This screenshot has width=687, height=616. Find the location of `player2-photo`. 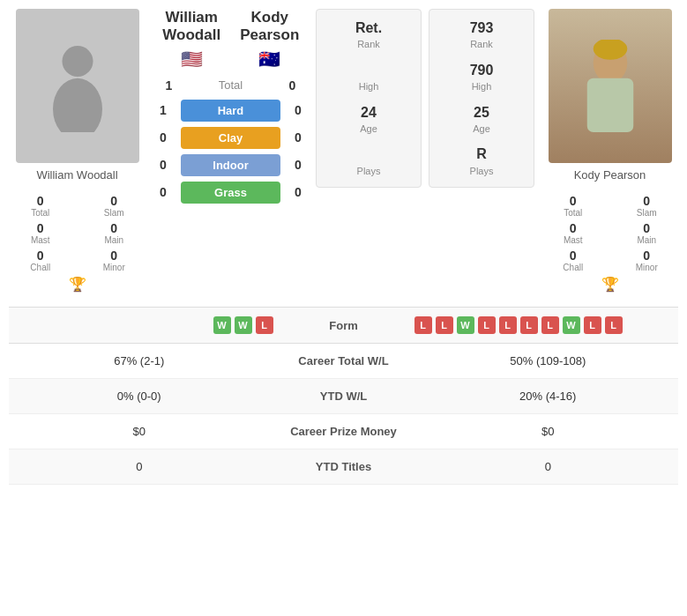

player2-photo is located at coordinates (610, 86).